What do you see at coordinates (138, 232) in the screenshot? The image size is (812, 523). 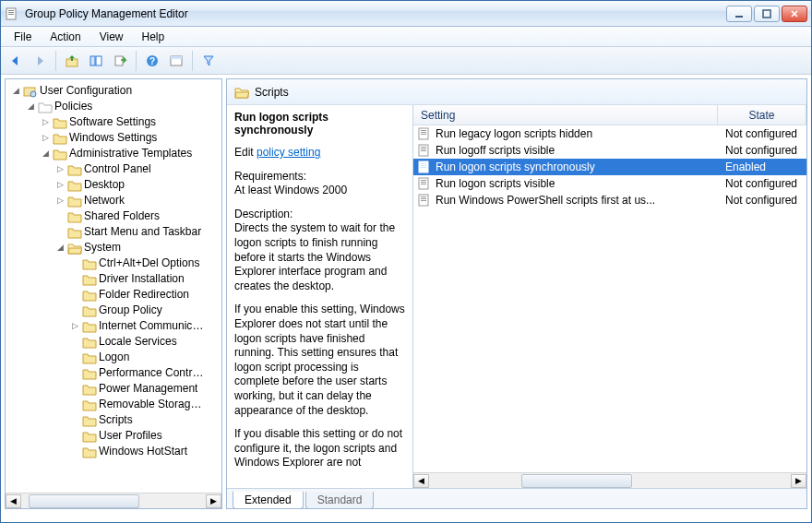 I see `tree-start-menu: Start Menu and Taskbar` at bounding box center [138, 232].